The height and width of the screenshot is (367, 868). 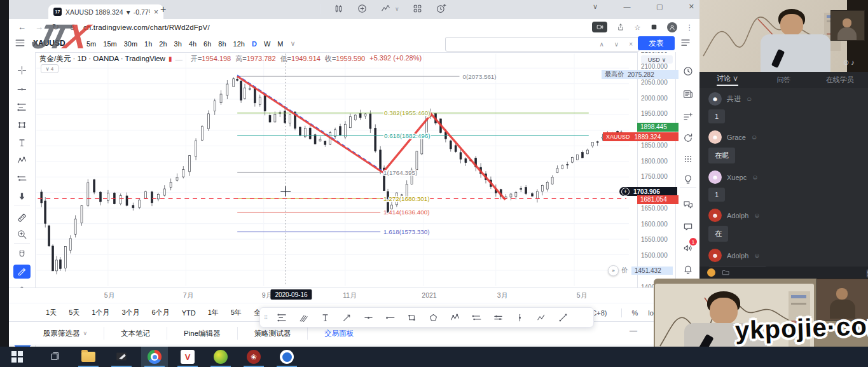 What do you see at coordinates (88, 357) in the screenshot?
I see `file-explorer` at bounding box center [88, 357].